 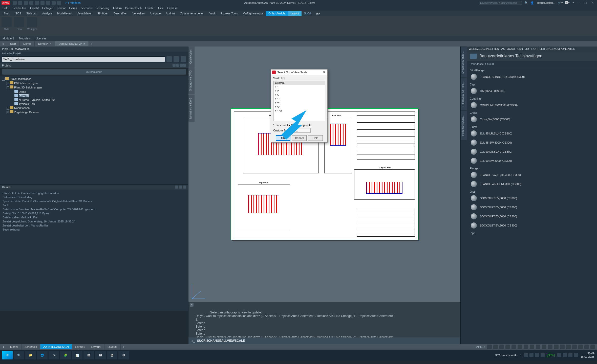 What do you see at coordinates (7, 13) in the screenshot?
I see `ribbon-tab: Start` at bounding box center [7, 13].